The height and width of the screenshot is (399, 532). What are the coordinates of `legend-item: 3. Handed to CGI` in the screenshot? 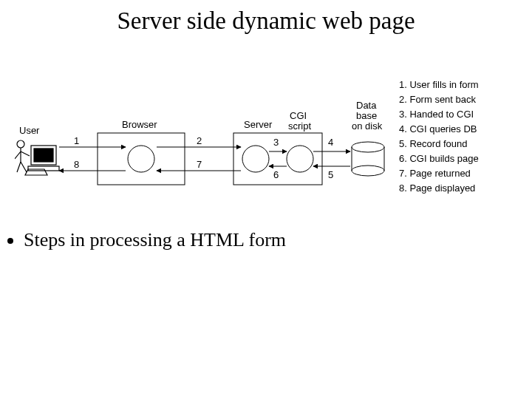 It's located at (439, 115).